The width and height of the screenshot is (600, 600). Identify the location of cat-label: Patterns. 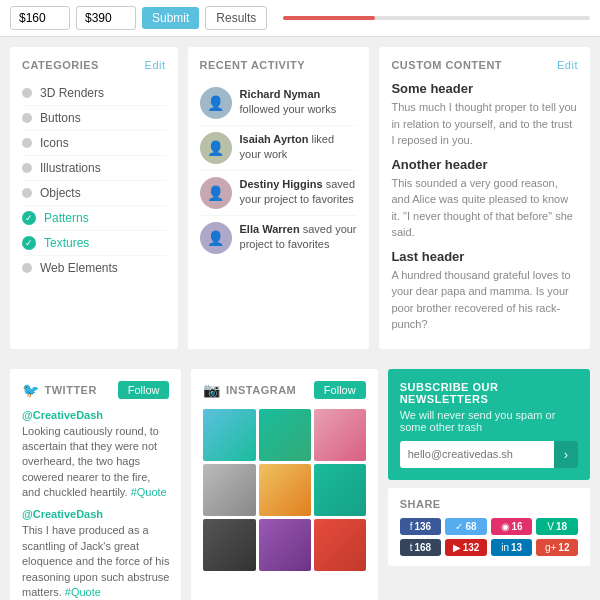
(66, 218).